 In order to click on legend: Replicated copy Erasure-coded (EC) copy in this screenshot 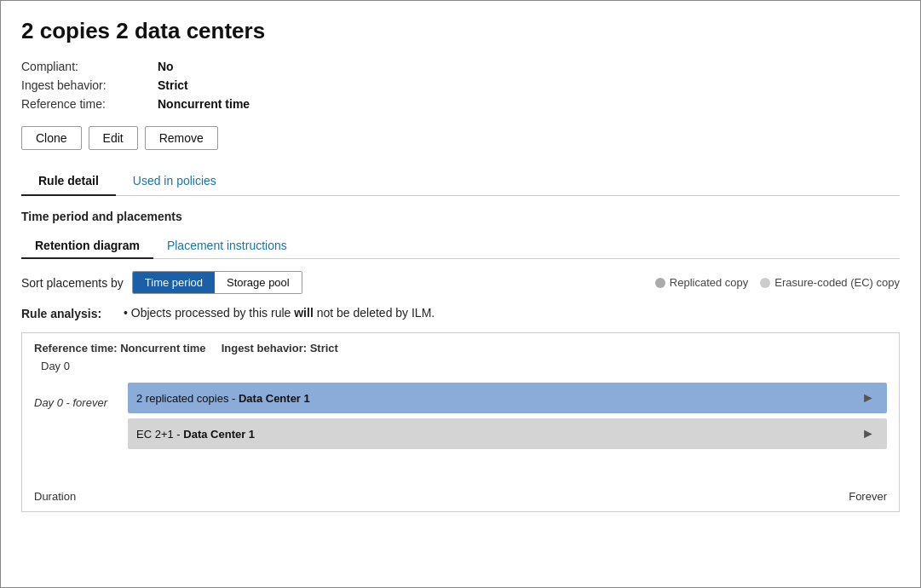, I will do `click(777, 283)`.